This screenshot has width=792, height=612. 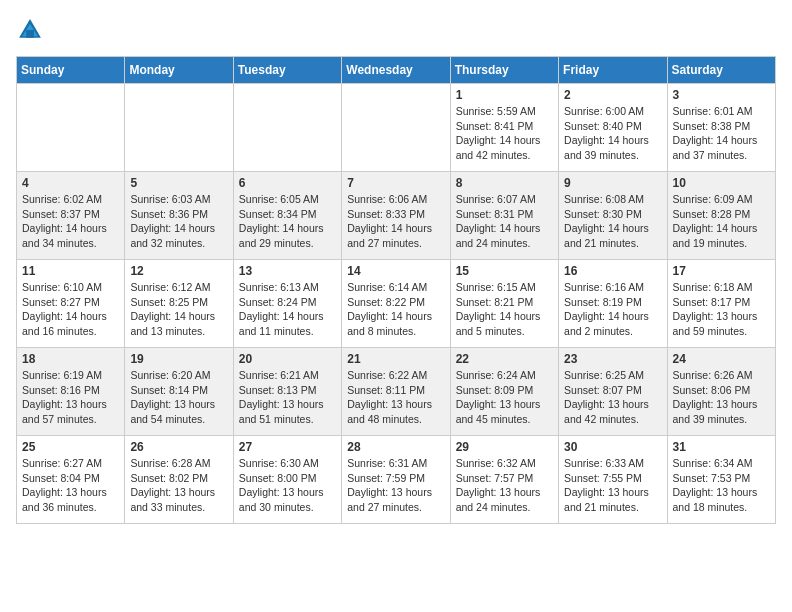 What do you see at coordinates (396, 480) in the screenshot?
I see `calendar-cell: 28Sunrise: 6:31 AMSunset: 7:59 PMDayligh…` at bounding box center [396, 480].